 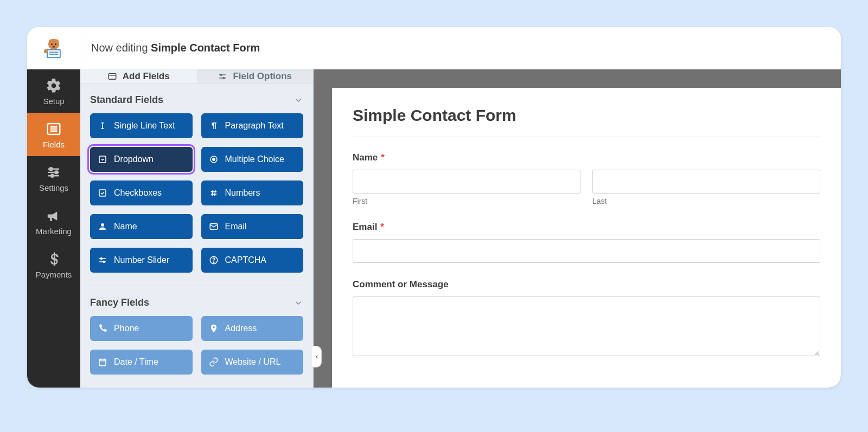 I want to click on field-dropdown: Dropdown, so click(x=141, y=159).